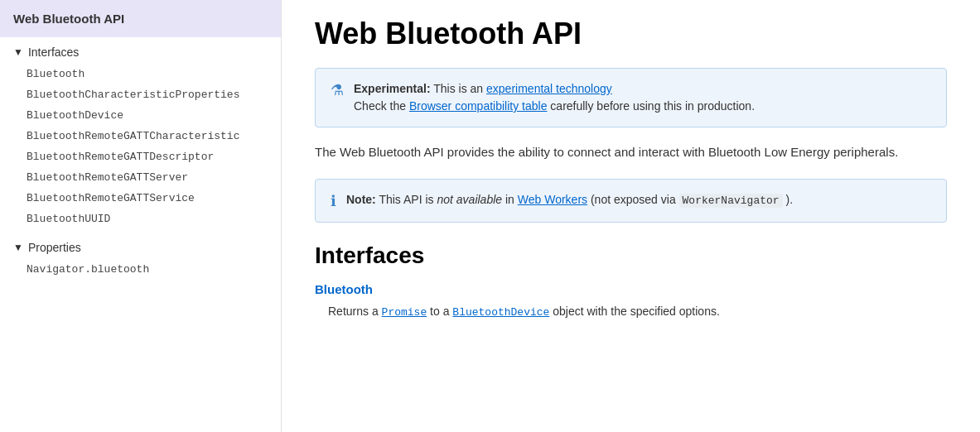 This screenshot has width=980, height=432. I want to click on experimental-callout: ⚗ Experimental: This is an experimental …, so click(631, 98).